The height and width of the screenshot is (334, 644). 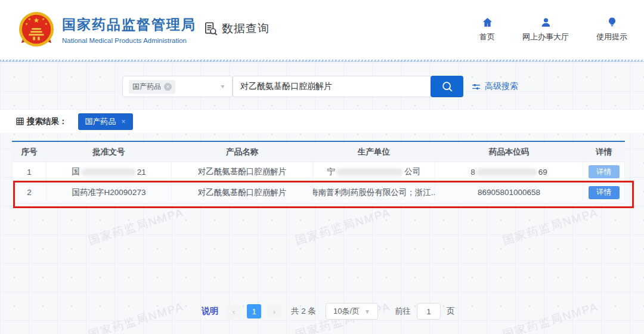 I want to click on category-tag: 国产药品 ×, so click(x=152, y=87).